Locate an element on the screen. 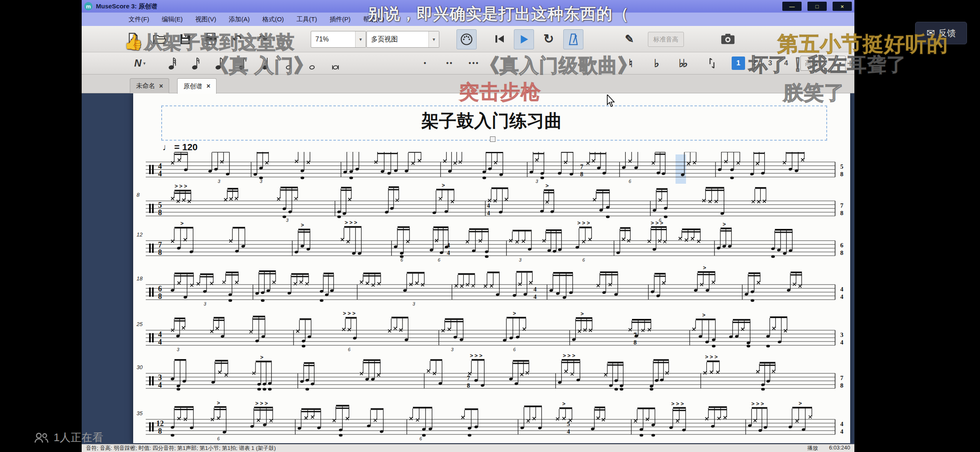 Image resolution: width=980 pixels, height=452 pixels. tab-untitled: 未命名 × is located at coordinates (150, 86).